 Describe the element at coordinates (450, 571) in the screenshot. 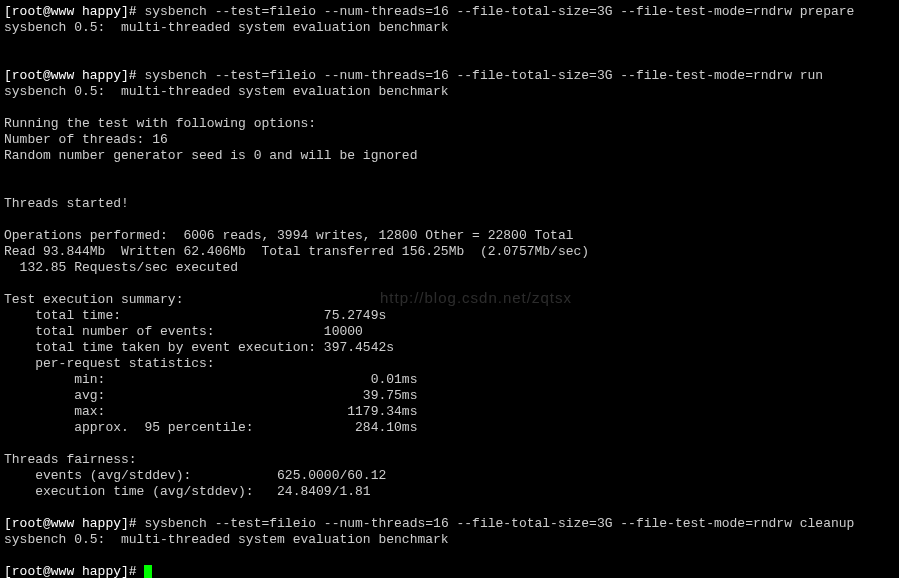

I see `terminal-line: [root@www happy]#` at that location.